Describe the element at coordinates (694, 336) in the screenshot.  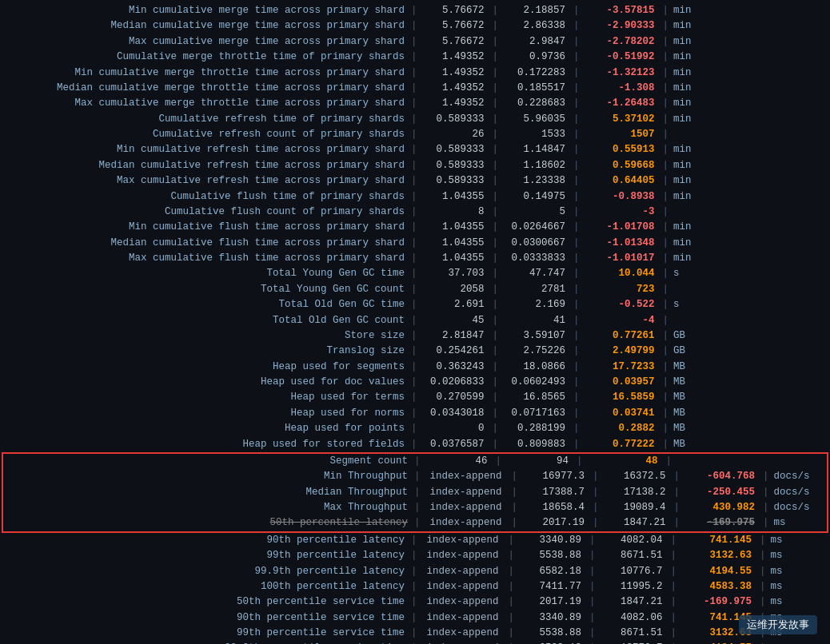
I see `row-unit: GB` at that location.